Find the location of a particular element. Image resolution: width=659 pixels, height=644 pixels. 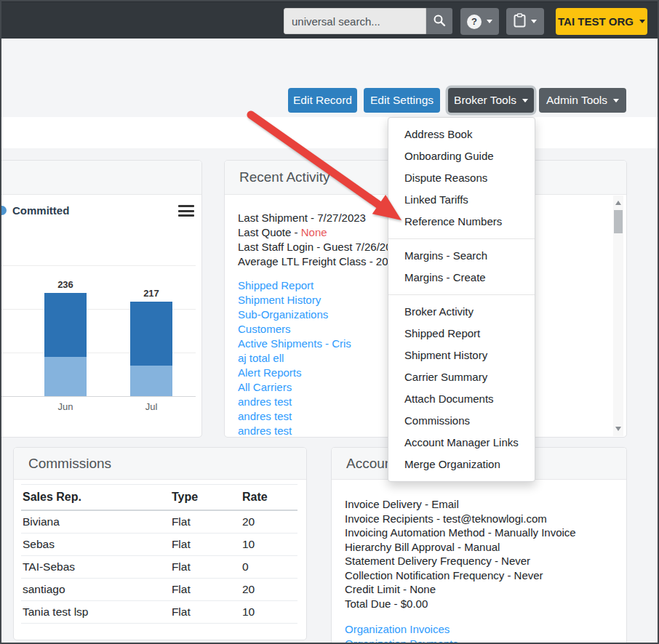

menu-item-merge-organization: Merge Organization is located at coordinates (461, 464).